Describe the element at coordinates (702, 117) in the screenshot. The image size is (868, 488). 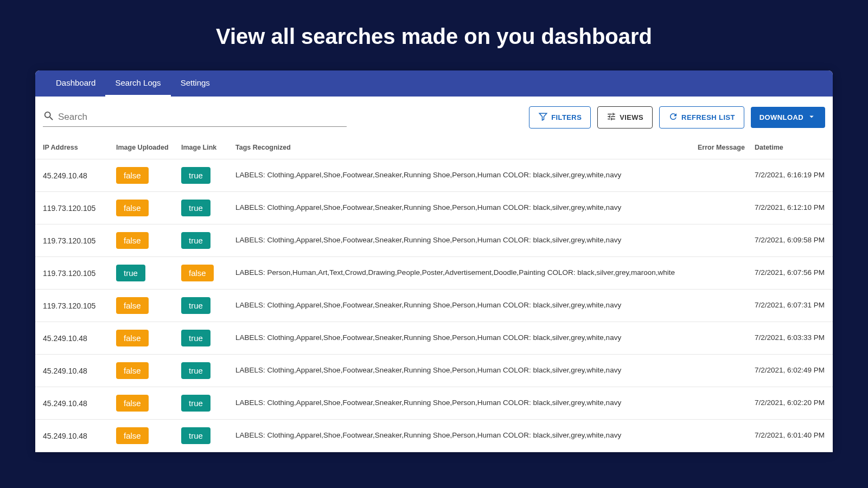
I see `refresh-button: REFRESH LIST` at that location.